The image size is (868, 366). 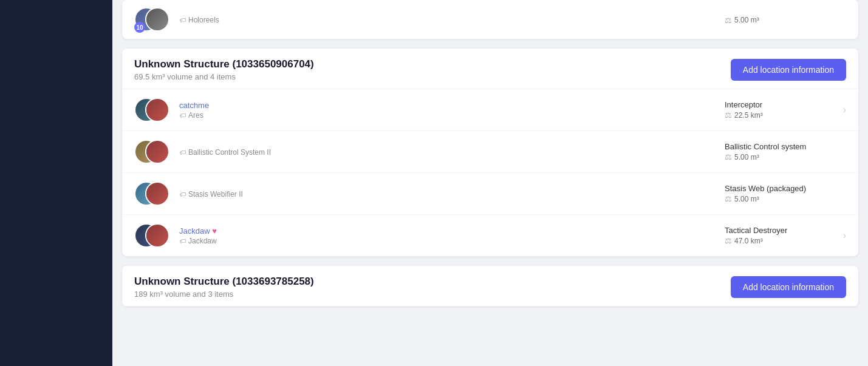 What do you see at coordinates (224, 282) in the screenshot?
I see `structure-2-title: Unknown Structure (1033693785258)` at bounding box center [224, 282].